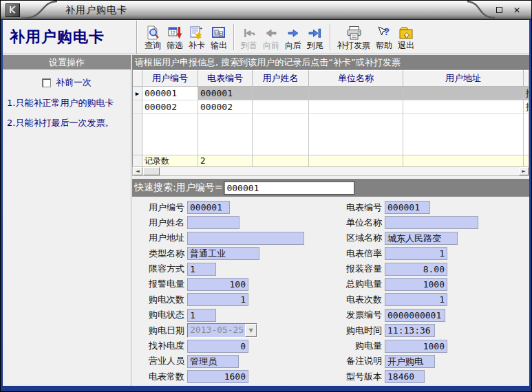  I want to click on grid-column-header: 用户姓名, so click(281, 78).